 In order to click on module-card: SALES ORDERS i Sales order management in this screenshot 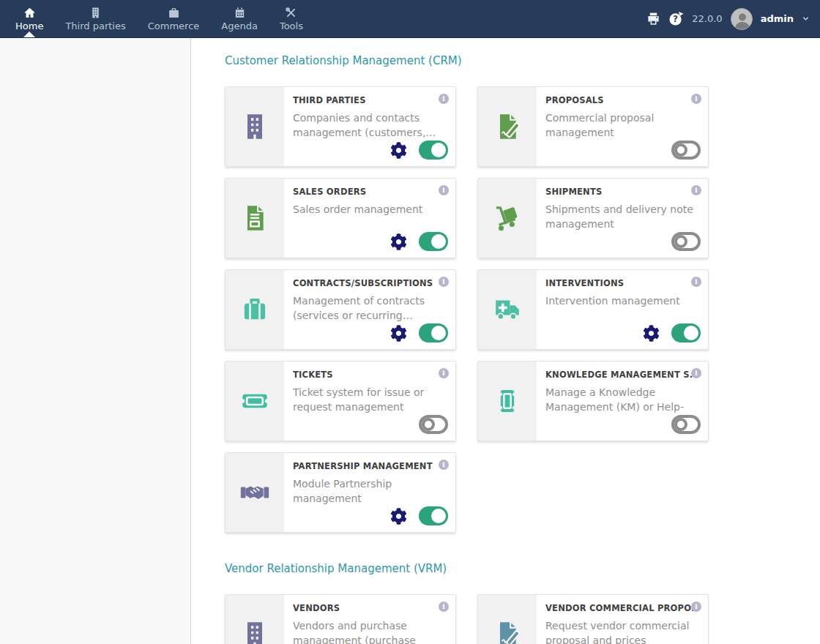, I will do `click(340, 218)`.